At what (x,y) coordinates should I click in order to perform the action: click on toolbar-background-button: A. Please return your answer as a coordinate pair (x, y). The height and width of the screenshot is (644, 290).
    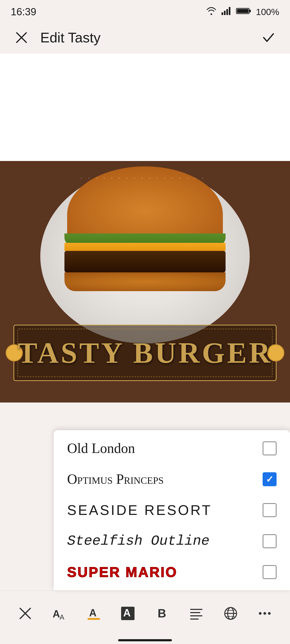
    Looking at the image, I should click on (128, 613).